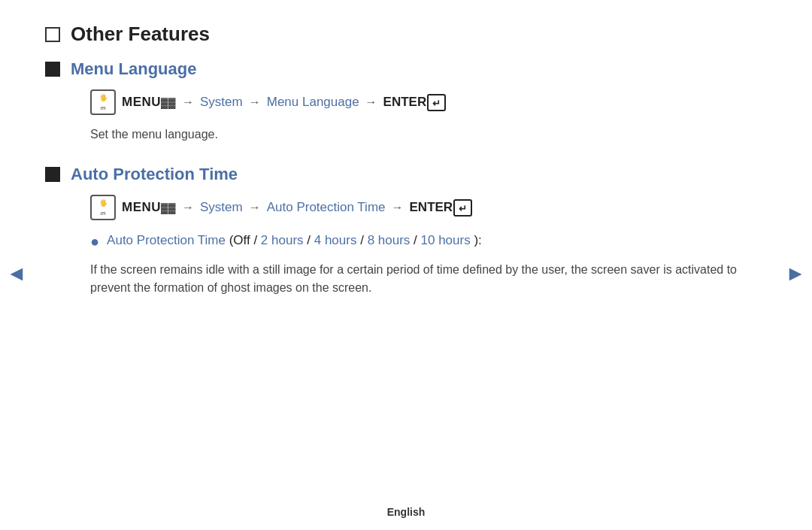 The image size is (812, 530). What do you see at coordinates (154, 174) in the screenshot?
I see `subsection-title-auto-protection: Auto Protection Time` at bounding box center [154, 174].